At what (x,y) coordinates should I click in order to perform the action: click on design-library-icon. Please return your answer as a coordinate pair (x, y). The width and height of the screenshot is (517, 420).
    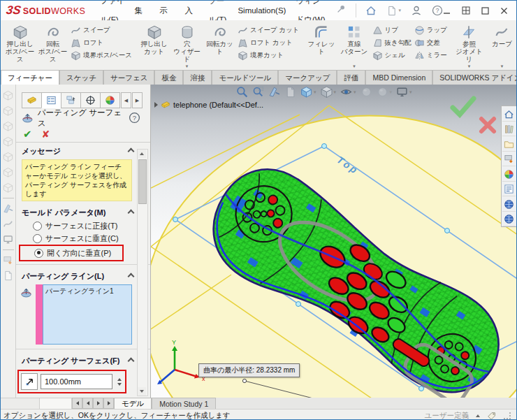
    Looking at the image, I should click on (509, 130).